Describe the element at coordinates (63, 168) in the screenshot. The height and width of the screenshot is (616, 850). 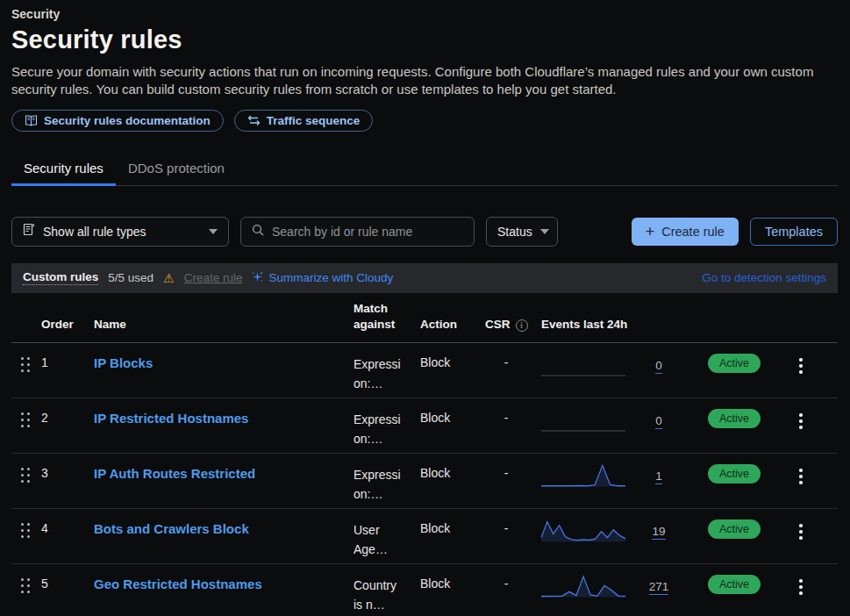
I see `tab-security-rules: Security rules` at that location.